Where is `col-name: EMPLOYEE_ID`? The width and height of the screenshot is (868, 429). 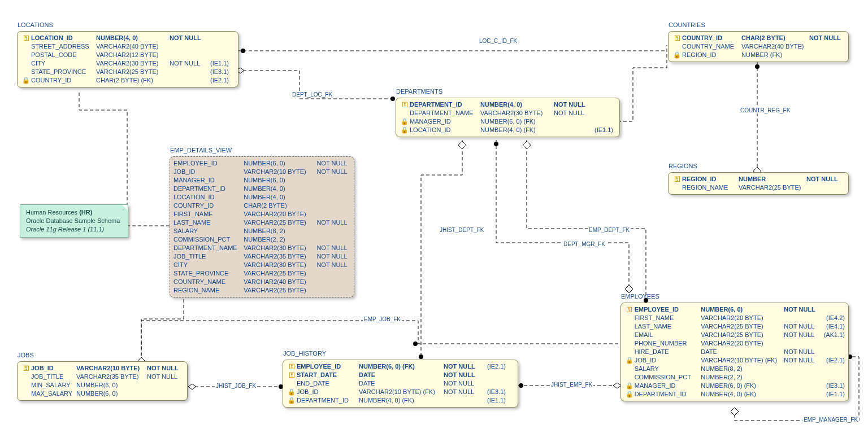 col-name: EMPLOYEE_ID is located at coordinates (209, 164).